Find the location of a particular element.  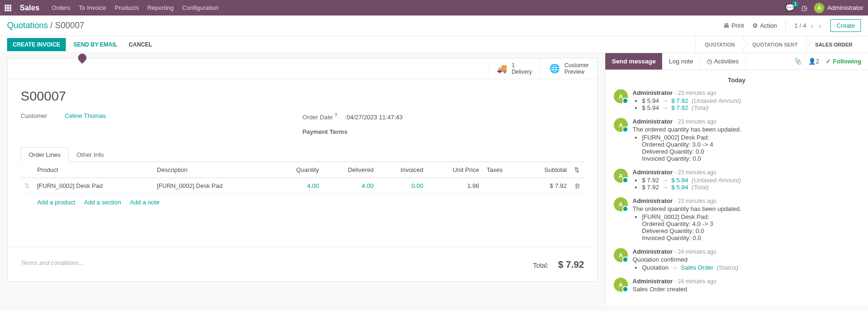

customer-preview-button: 🌐 CustomerPreview is located at coordinates (569, 69).